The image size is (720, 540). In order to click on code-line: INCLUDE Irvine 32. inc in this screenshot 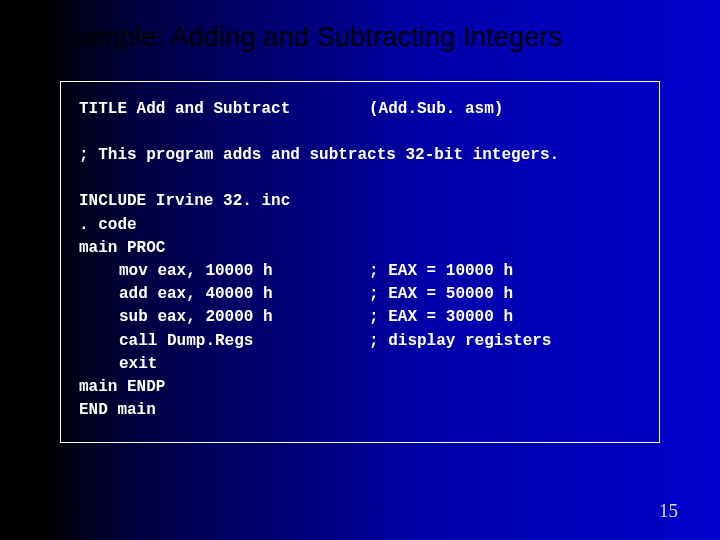, I will do `click(360, 202)`.